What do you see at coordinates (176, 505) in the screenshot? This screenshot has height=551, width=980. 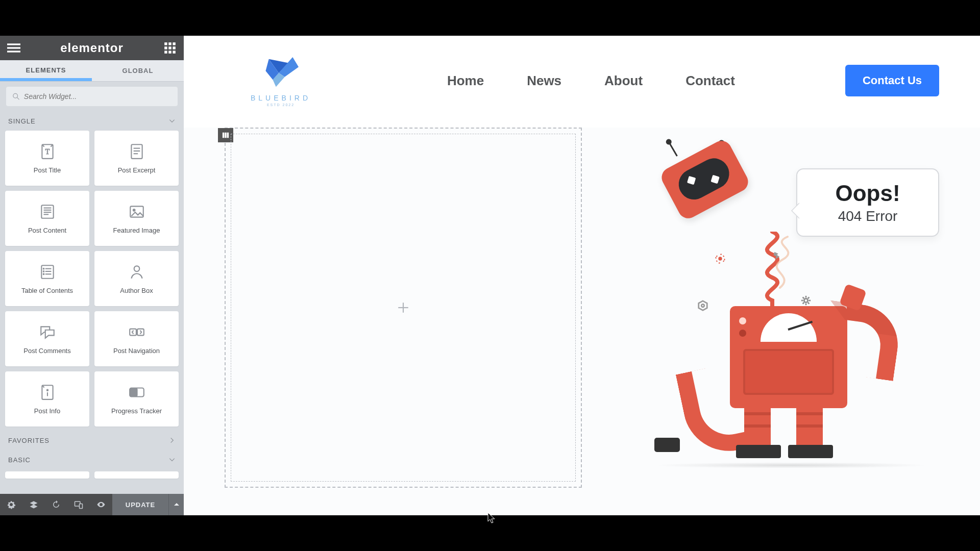 I see `update-caret-button` at bounding box center [176, 505].